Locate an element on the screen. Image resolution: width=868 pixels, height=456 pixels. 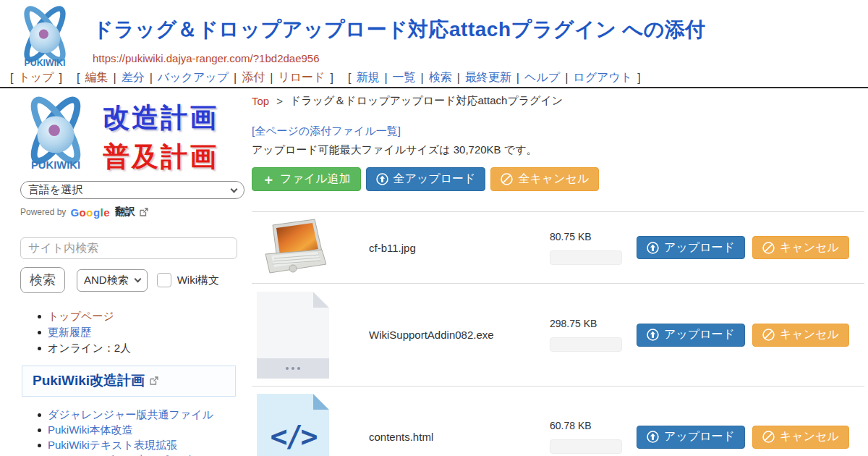
sidebar-quick-links: トップページ 更新履歴 オンライン：2人 is located at coordinates (143, 332).